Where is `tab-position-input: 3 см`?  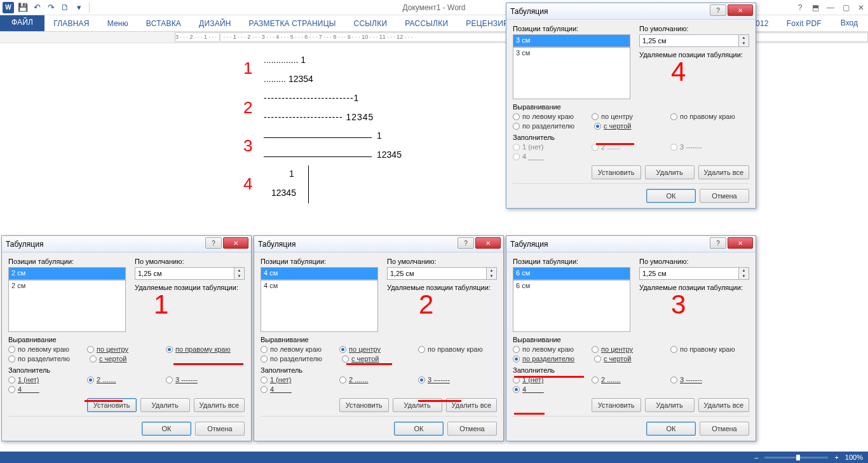 tab-position-input: 3 см is located at coordinates (572, 41).